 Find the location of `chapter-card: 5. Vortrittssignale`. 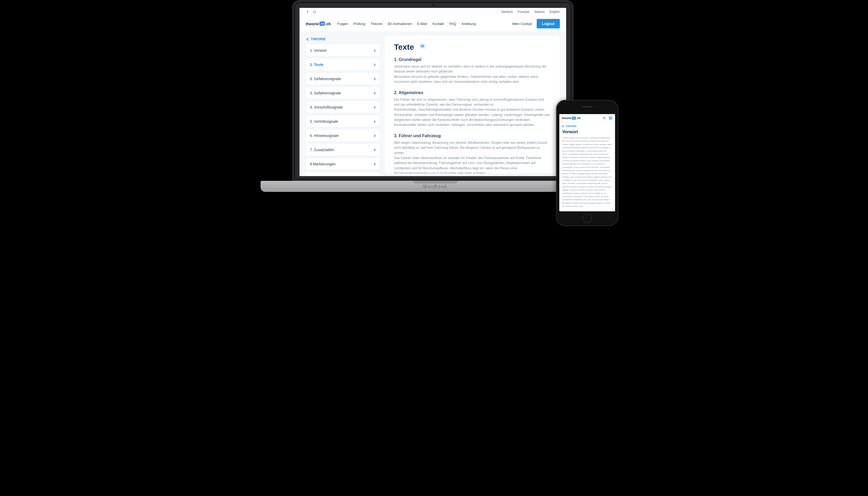

chapter-card: 5. Vortrittssignale is located at coordinates (342, 121).